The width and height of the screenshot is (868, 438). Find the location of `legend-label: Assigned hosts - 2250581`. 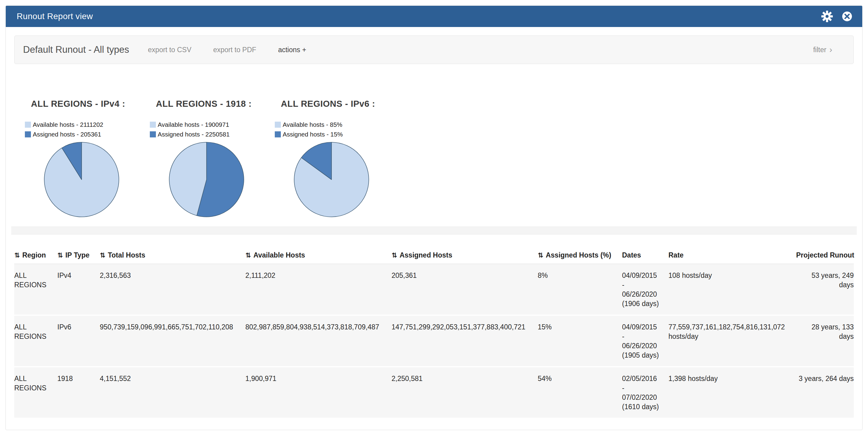

legend-label: Assigned hosts - 2250581 is located at coordinates (193, 134).